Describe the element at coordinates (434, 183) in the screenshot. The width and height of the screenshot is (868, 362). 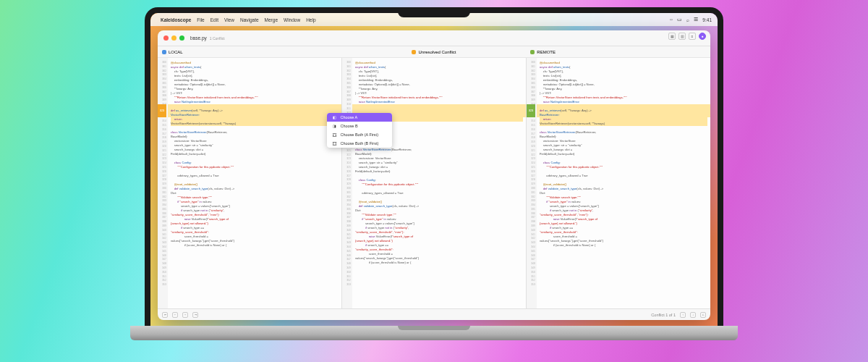
I see `pane-merged: 3003013023033043053063073083093103113123…` at that location.